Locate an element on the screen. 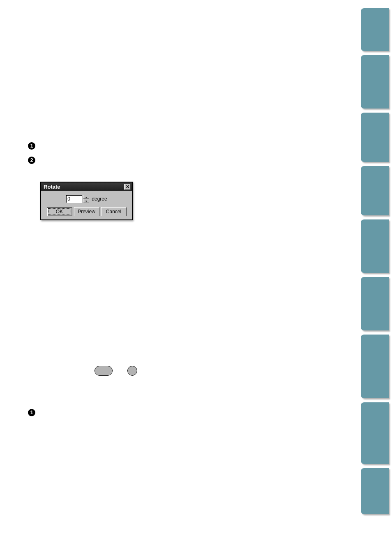 This screenshot has width=392, height=554. preview-button: Preview is located at coordinates (87, 212).